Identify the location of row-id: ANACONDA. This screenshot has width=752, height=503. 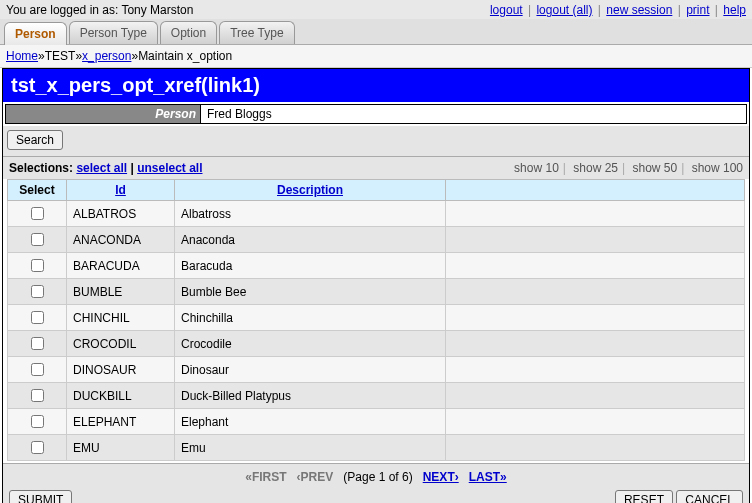
(121, 240).